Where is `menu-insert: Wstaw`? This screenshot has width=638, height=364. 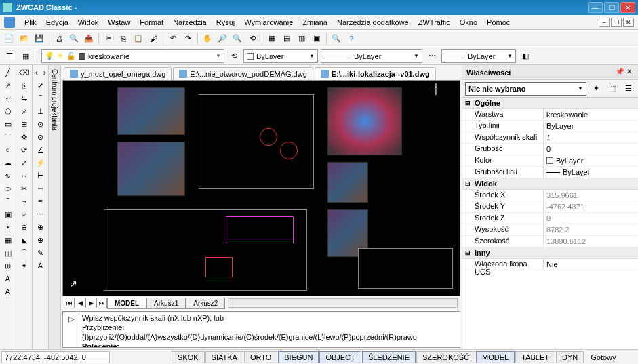
menu-insert: Wstaw is located at coordinates (119, 22).